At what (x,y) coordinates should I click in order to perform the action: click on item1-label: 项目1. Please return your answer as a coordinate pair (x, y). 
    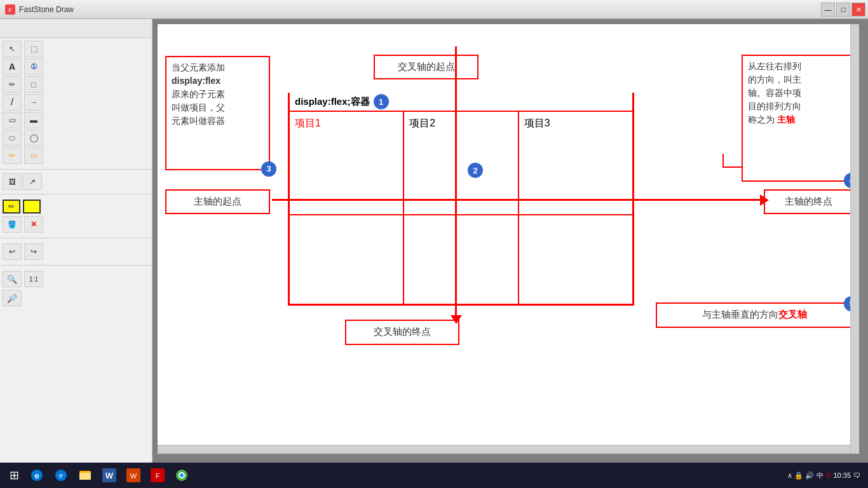
    Looking at the image, I should click on (308, 123).